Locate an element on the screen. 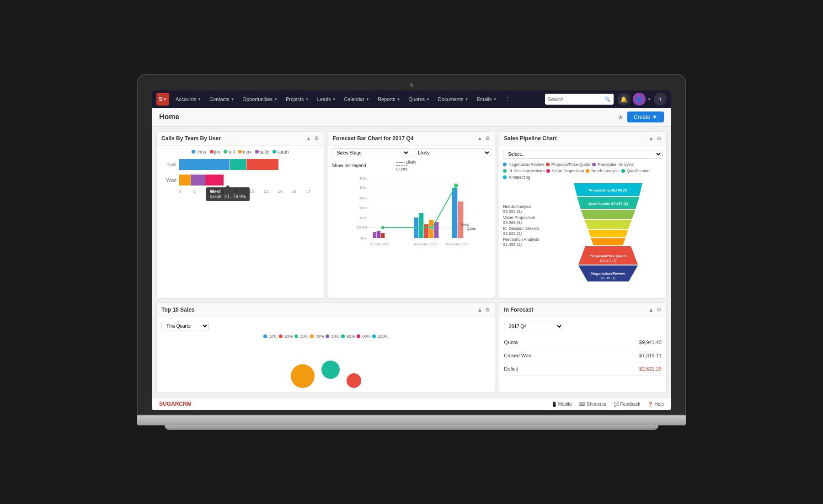 This screenshot has height=504, width=823. nav-opportunities: Opportunities ▼ is located at coordinates (260, 99).